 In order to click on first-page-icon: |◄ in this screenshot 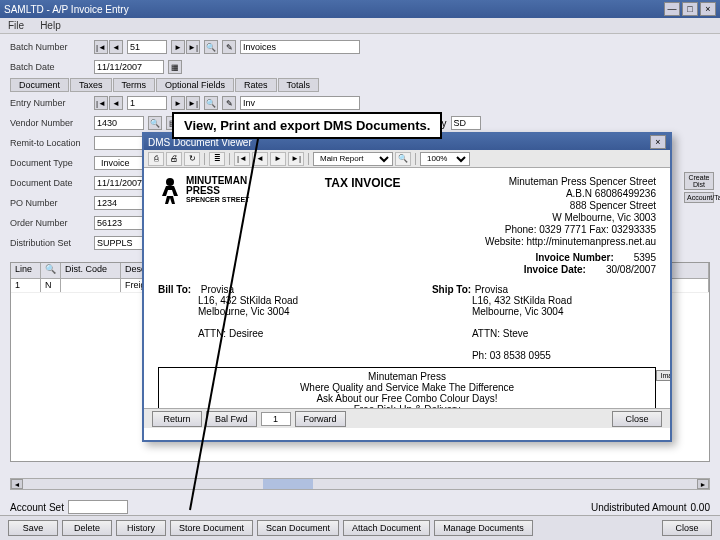, I will do `click(242, 159)`.